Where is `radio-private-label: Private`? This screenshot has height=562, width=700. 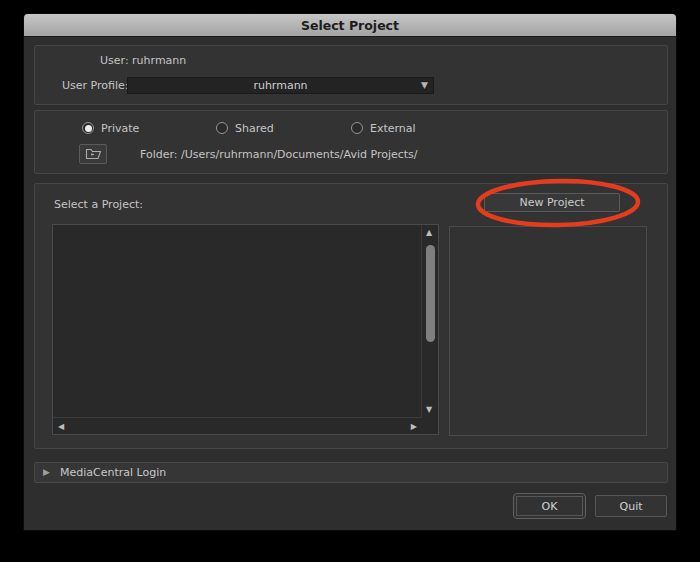
radio-private-label: Private is located at coordinates (120, 128).